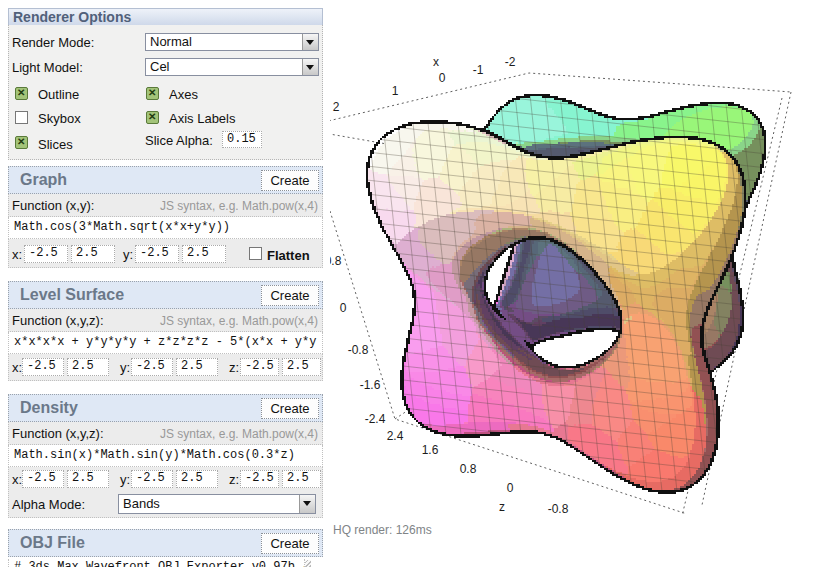 This screenshot has width=831, height=567. What do you see at coordinates (370, 385) in the screenshot?
I see `svg-text: -1.6` at bounding box center [370, 385].